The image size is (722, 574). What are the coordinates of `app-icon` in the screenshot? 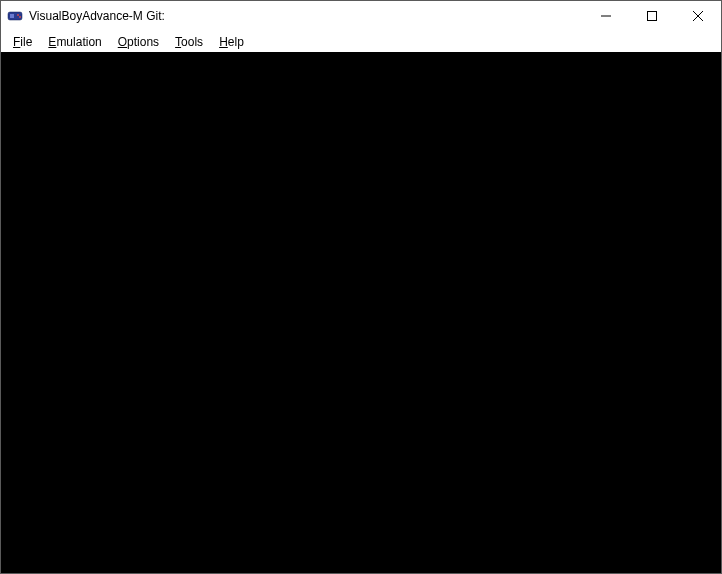 It's located at (15, 16).